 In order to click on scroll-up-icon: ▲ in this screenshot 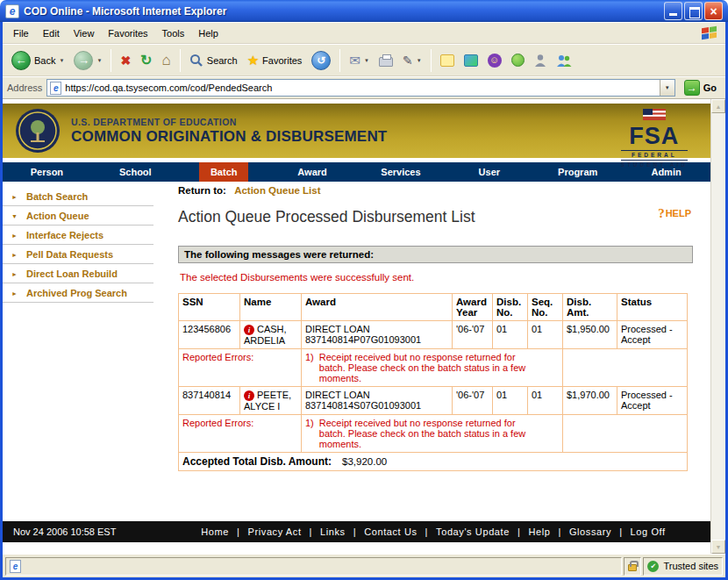, I will do `click(718, 106)`.